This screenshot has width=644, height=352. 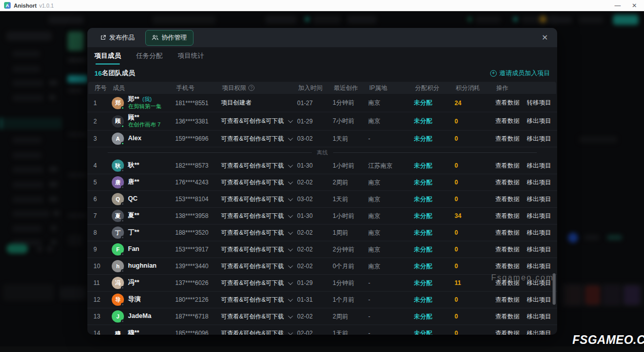 I want to click on offline-status-dot, so click(x=123, y=238).